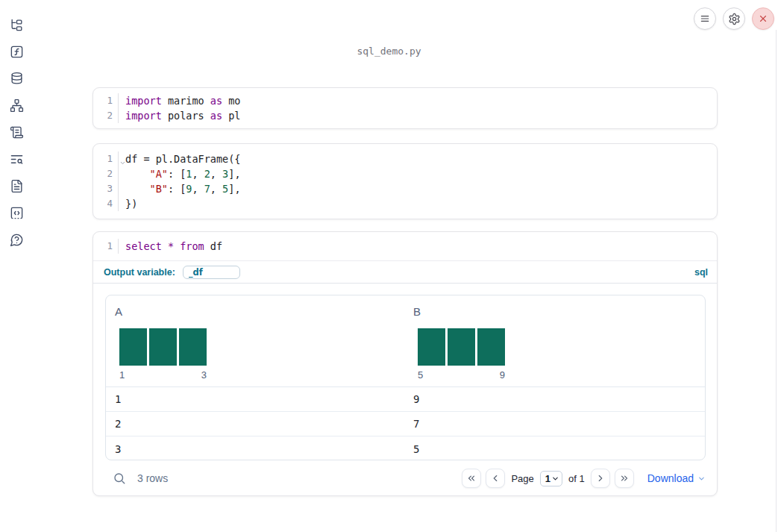 This screenshot has height=532, width=778. What do you see at coordinates (677, 478) in the screenshot?
I see `download-button: Download` at bounding box center [677, 478].